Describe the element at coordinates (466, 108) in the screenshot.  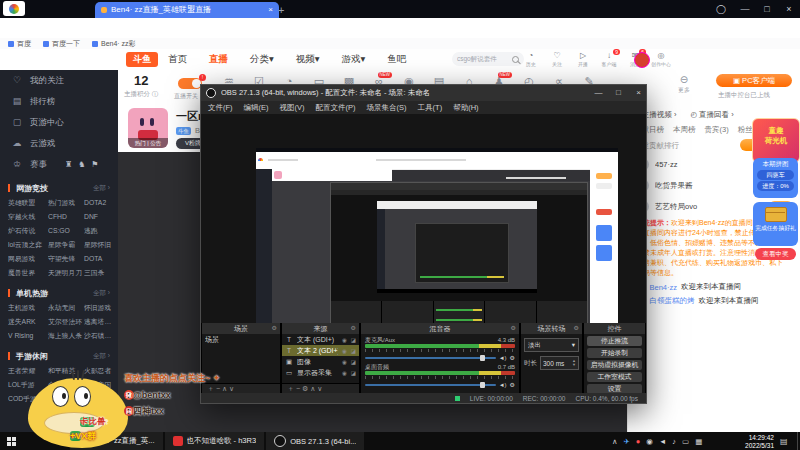
I see `obs-menu-item: 帮助(H)` at that location.